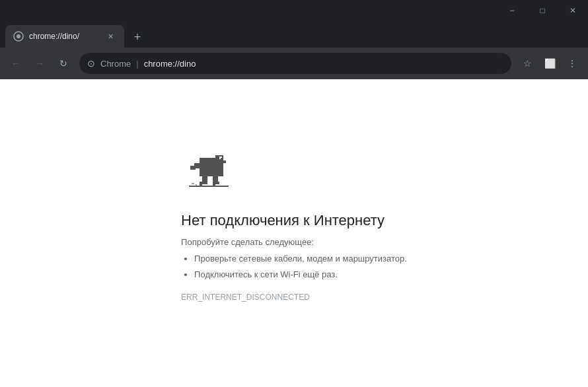 The image size is (588, 387). What do you see at coordinates (527, 63) in the screenshot?
I see `bookmark-icon: ☆` at bounding box center [527, 63].